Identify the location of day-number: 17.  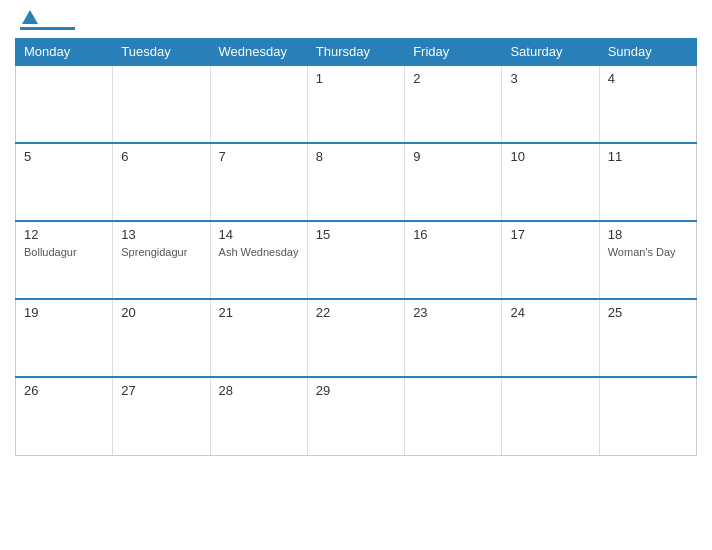
(550, 234).